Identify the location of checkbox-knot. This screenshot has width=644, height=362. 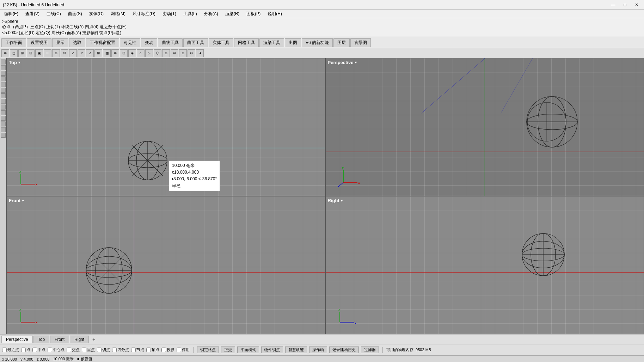
(133, 350).